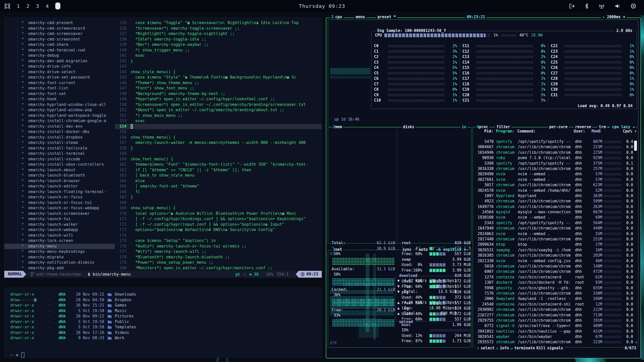 The image size is (644, 362). I want to click on code-line: *) show_trigger_menu ;;, so click(226, 50).